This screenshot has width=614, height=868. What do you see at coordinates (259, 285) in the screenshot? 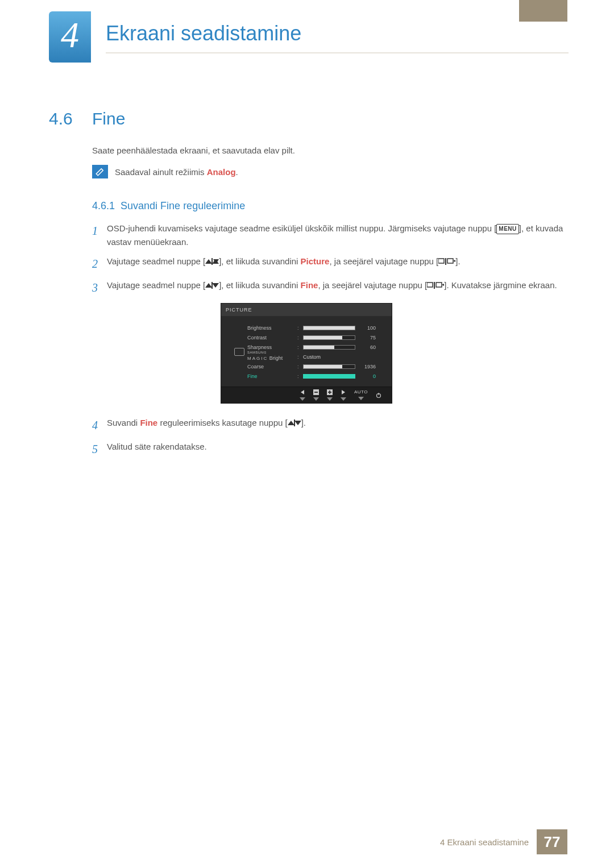
I see `step3-text-b: ], et liikuda suvandini` at bounding box center [259, 285].